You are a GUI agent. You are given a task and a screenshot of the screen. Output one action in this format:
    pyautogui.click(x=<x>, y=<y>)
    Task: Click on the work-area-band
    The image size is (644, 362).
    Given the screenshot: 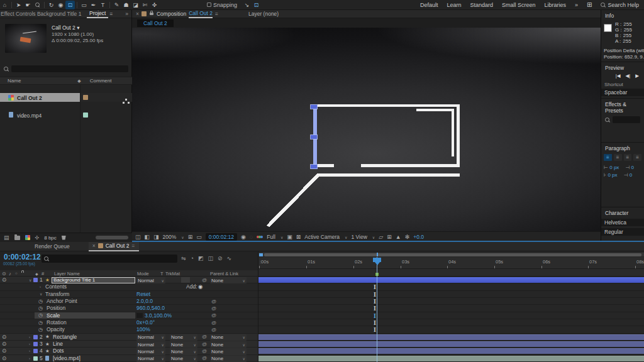 What is the action you would take?
    pyautogui.click(x=452, y=273)
    